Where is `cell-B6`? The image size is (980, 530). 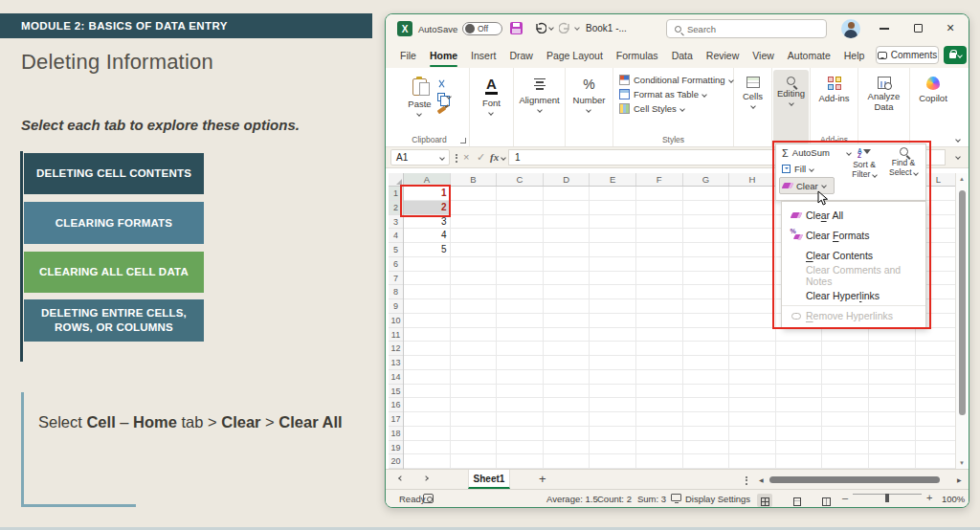 cell-B6 is located at coordinates (475, 264).